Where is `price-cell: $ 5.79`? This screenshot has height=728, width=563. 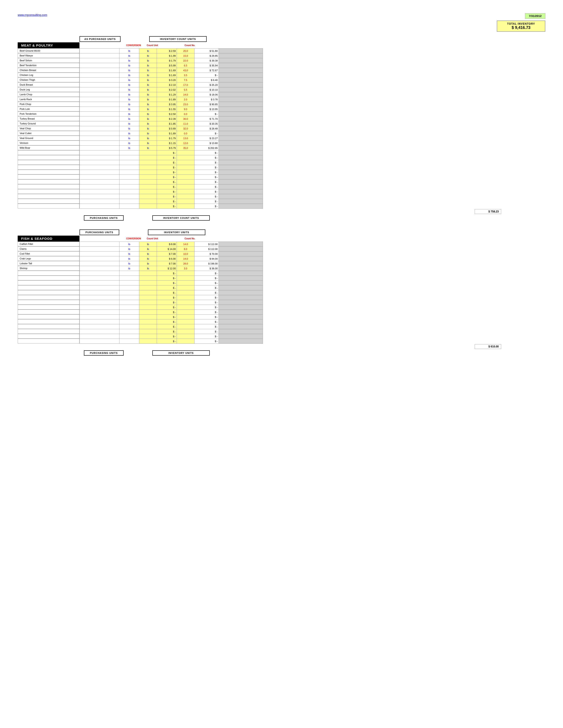
price-cell: $ 5.79 is located at coordinates (167, 148).